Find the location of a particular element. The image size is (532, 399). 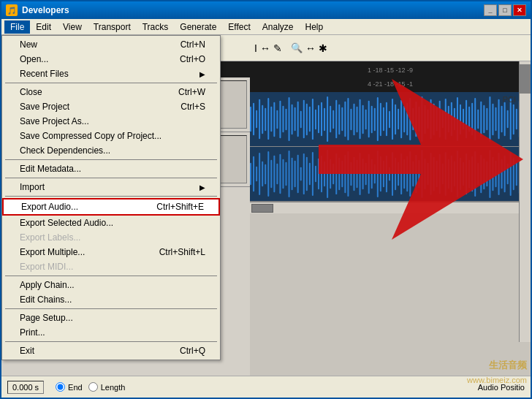

menu-item-save: Save Project Ctrl+S is located at coordinates (111, 107).